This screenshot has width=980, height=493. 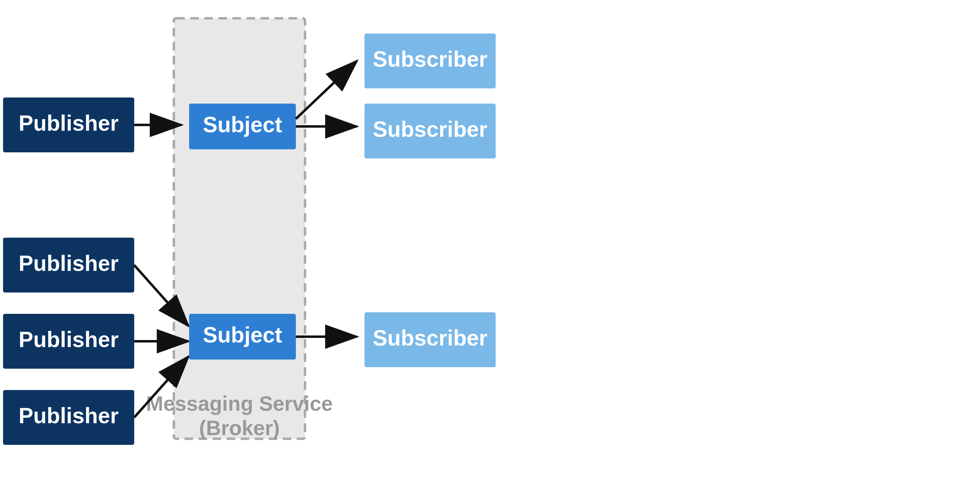 What do you see at coordinates (240, 404) in the screenshot?
I see `broker-label: Messaging Service` at bounding box center [240, 404].